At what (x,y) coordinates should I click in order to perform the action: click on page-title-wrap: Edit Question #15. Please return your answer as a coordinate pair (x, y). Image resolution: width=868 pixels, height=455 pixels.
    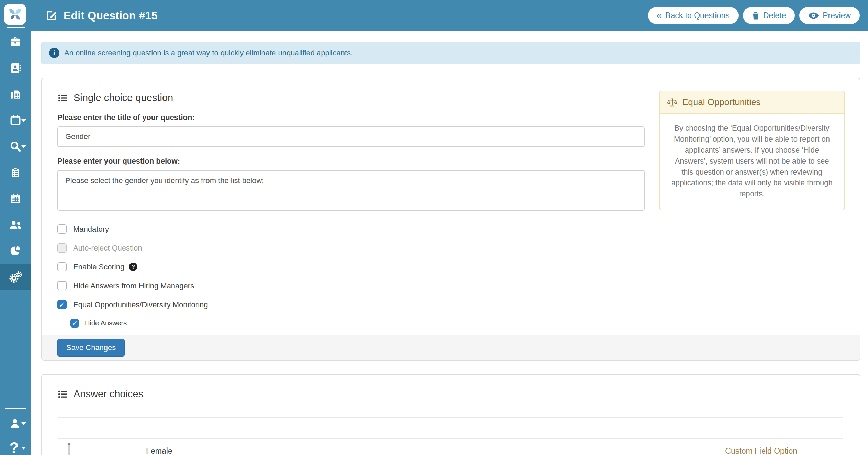
    Looking at the image, I should click on (102, 16).